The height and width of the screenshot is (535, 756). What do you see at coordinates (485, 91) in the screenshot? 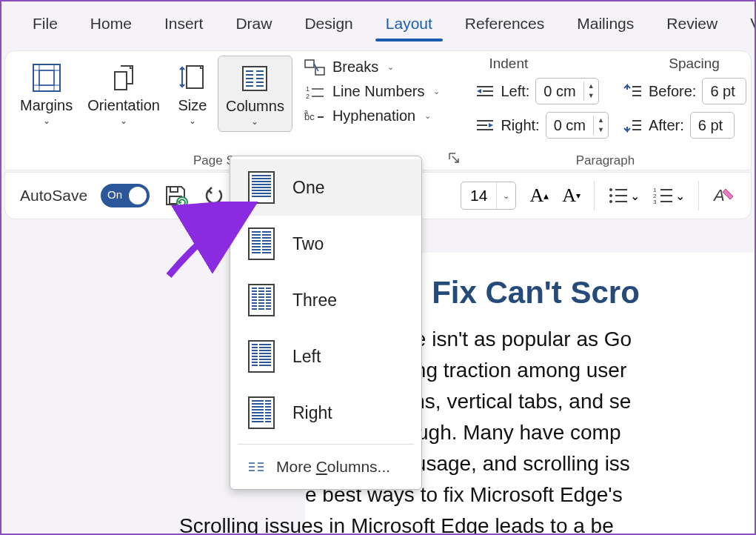
I see `indent-left-icon` at bounding box center [485, 91].